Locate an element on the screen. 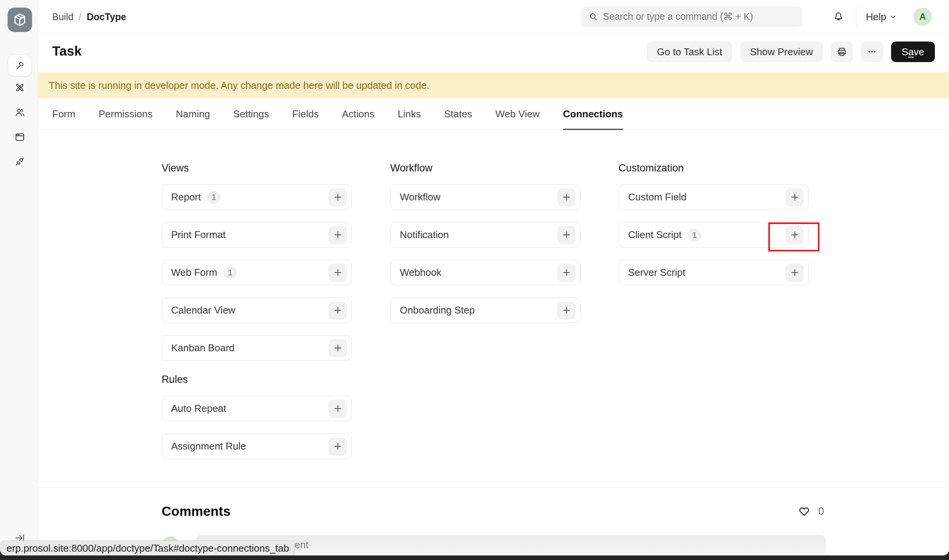 The height and width of the screenshot is (560, 949). doctype-tabs: Form Permissions Naming Settings Fields … is located at coordinates (494, 114).